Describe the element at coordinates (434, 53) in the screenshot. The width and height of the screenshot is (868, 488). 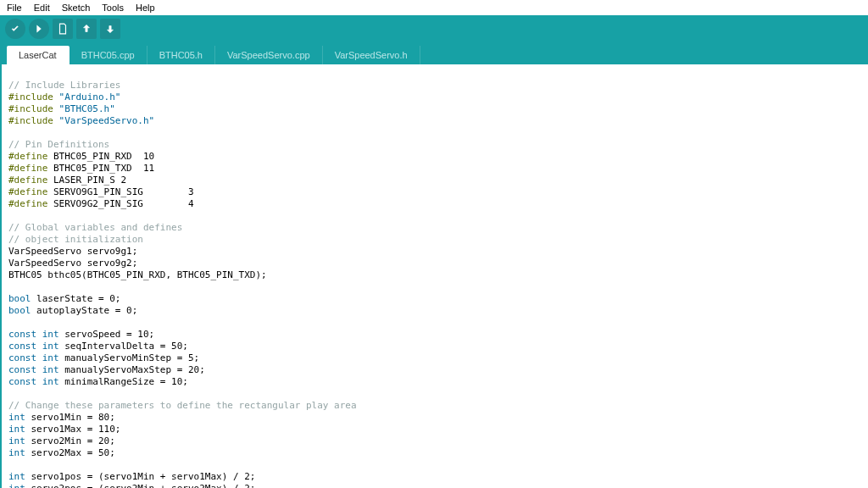
I see `tab-bar: LaserCat BTHC05.cpp BTHC05.h VarSpeedSer…` at that location.